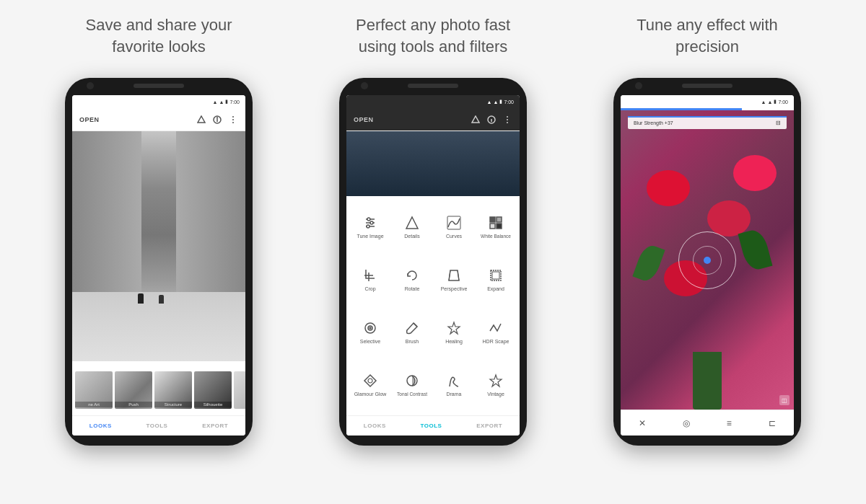  What do you see at coordinates (412, 342) in the screenshot?
I see `tool-label-brush: Brush` at bounding box center [412, 342].